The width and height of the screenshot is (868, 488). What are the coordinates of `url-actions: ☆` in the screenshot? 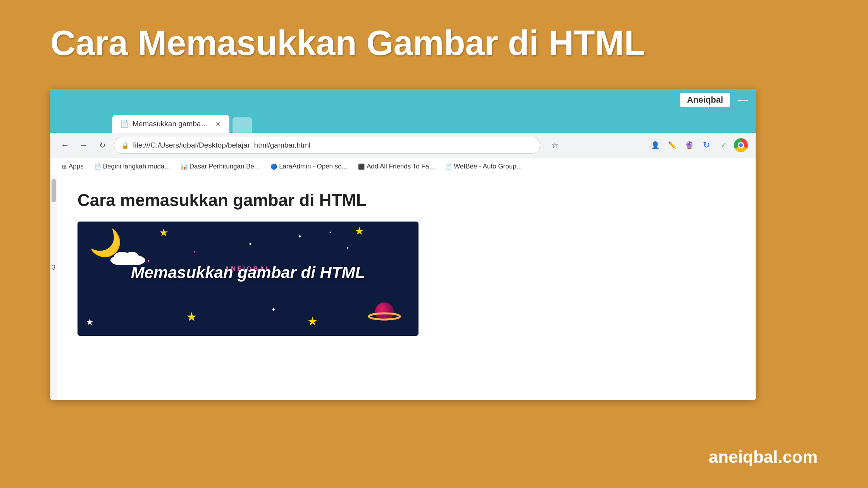 It's located at (555, 145).